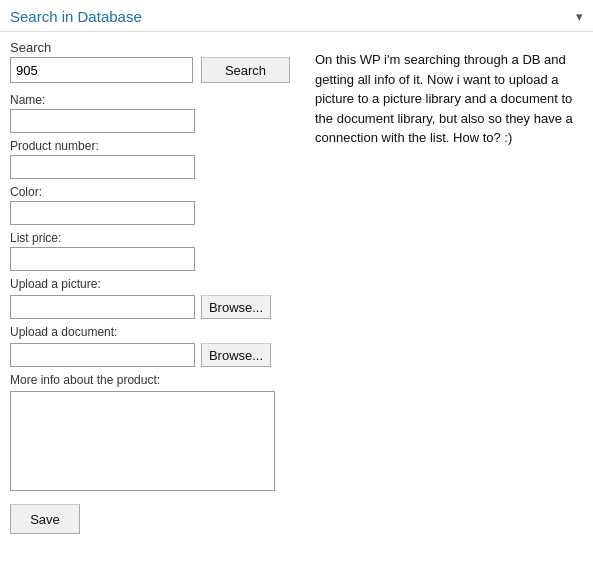 The height and width of the screenshot is (565, 593). What do you see at coordinates (236, 307) in the screenshot?
I see `browse-picture-button: Browse...` at bounding box center [236, 307].